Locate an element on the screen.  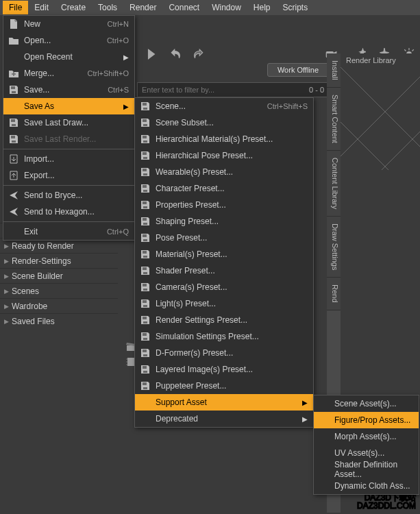
menu-item-label: Send to Bryce... is located at coordinates (77, 195).